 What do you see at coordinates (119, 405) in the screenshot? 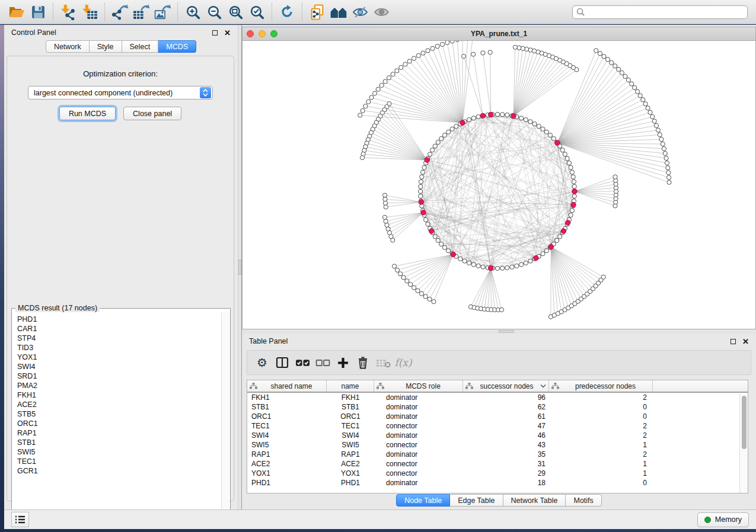
I see `mcds-list-item: ACE2` at bounding box center [119, 405].